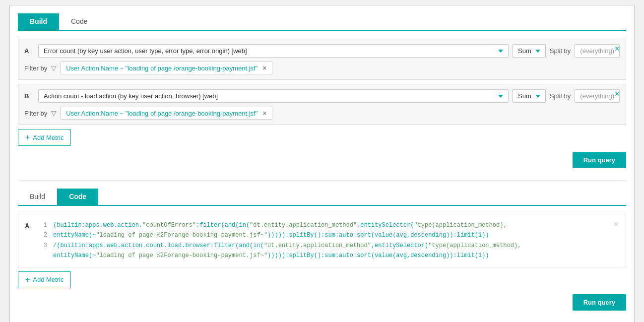 The image size is (644, 322). Describe the element at coordinates (616, 225) in the screenshot. I see `close-code-metric: ×` at that location.